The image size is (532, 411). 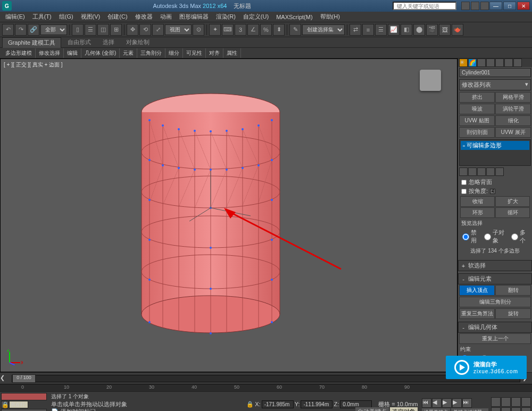 What do you see at coordinates (151, 53) in the screenshot?
I see `rp-tri: 三角剖分` at bounding box center [151, 53].